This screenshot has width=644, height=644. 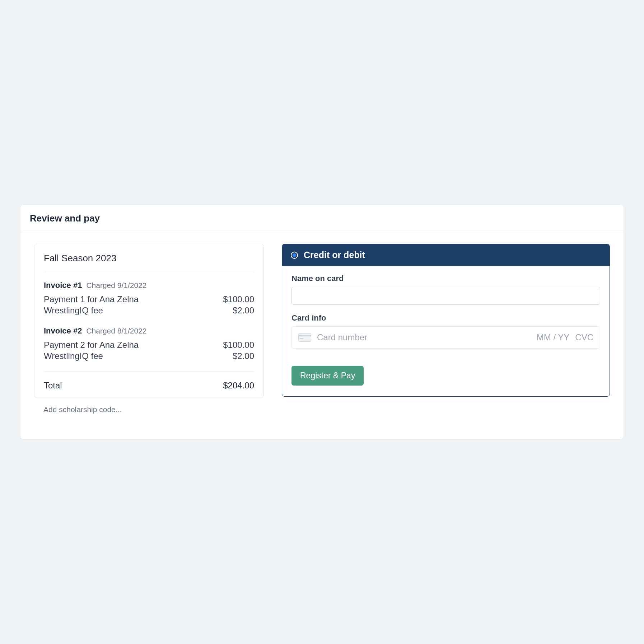 I want to click on invoice-charged-date: Charged 8/1/2022, so click(x=116, y=331).